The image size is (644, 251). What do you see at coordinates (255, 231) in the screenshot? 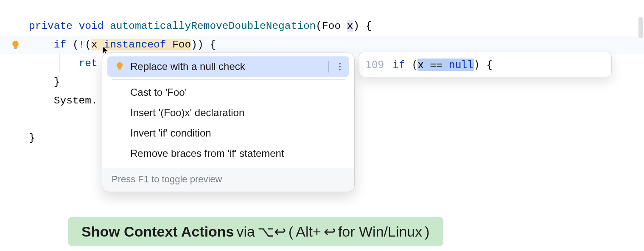
I see `shortcut-hint-banner: Show Context Actions via ⌥↩ (Alt+↩ for W…` at bounding box center [255, 231].